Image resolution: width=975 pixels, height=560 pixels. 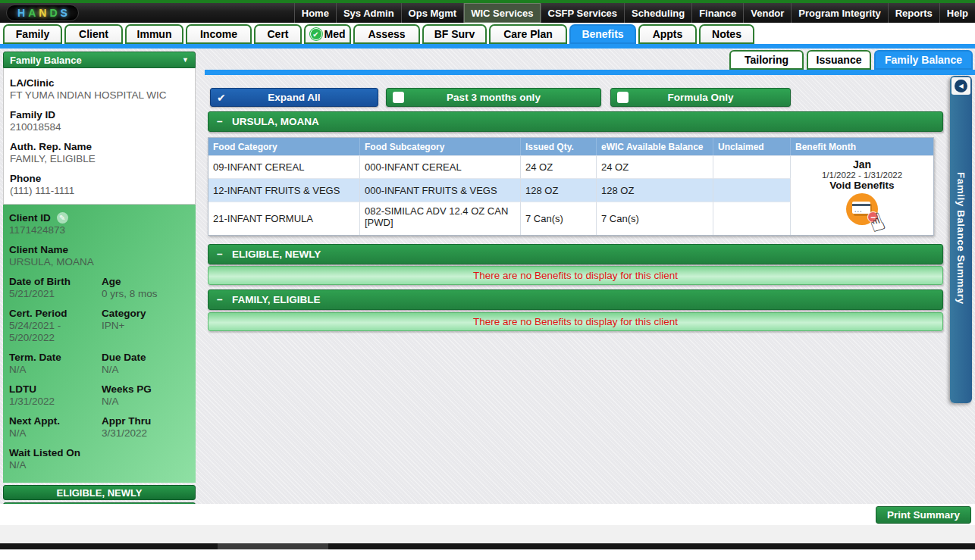 I want to click on field-label: Wait Listed On, so click(x=99, y=453).